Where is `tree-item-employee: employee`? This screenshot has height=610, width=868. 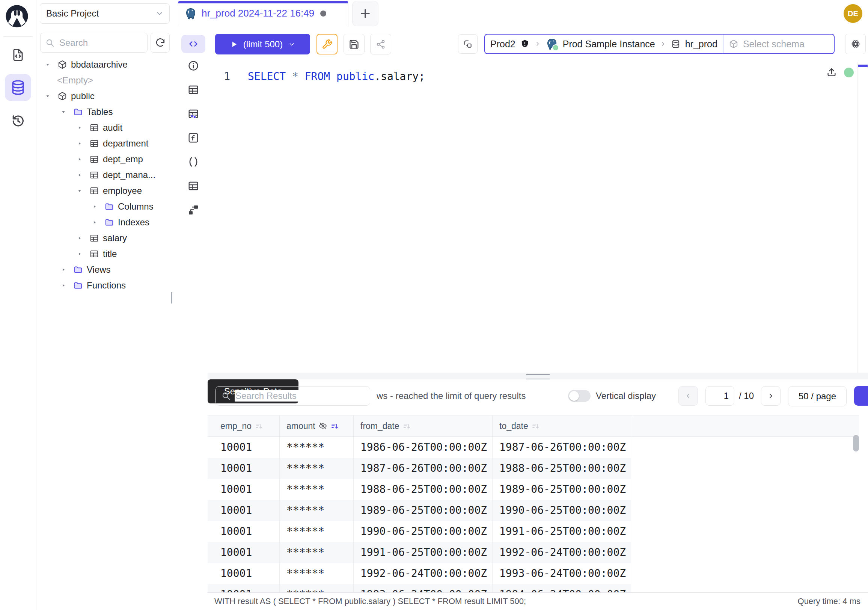 tree-item-employee: employee is located at coordinates (105, 191).